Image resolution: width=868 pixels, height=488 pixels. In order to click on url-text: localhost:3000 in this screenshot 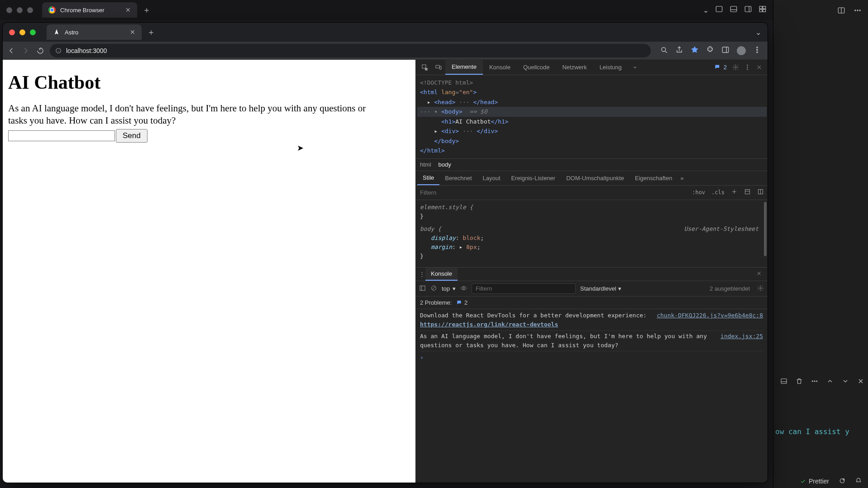, I will do `click(86, 51)`.